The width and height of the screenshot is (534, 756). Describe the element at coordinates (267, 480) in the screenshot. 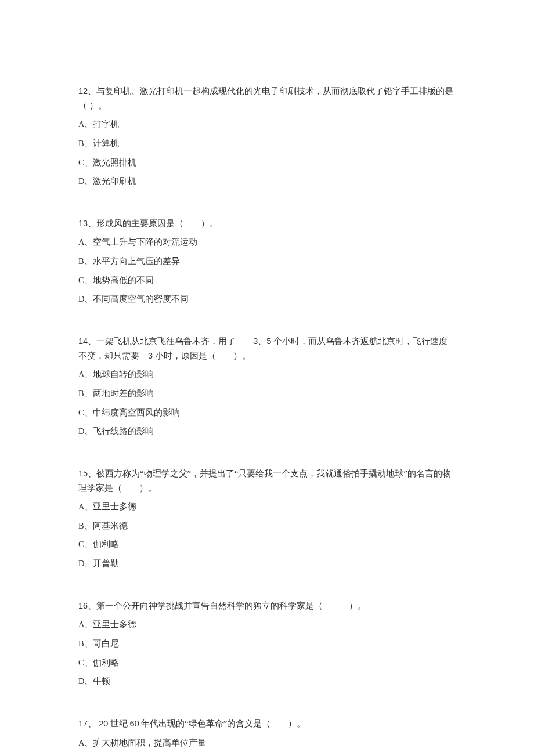

I see `question-stem: 15、被西方称为“物理学之父”，并提出了“只要给我一个支点，我就通俗拍手撬动地球…` at that location.